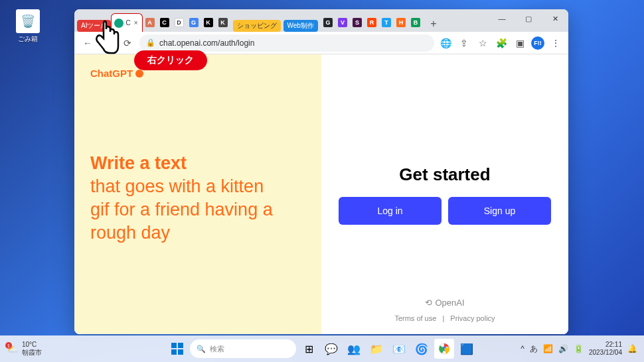 The height and width of the screenshot is (362, 644). Describe the element at coordinates (445, 211) in the screenshot. I see `auth-buttons: Log in Sign up` at that location.